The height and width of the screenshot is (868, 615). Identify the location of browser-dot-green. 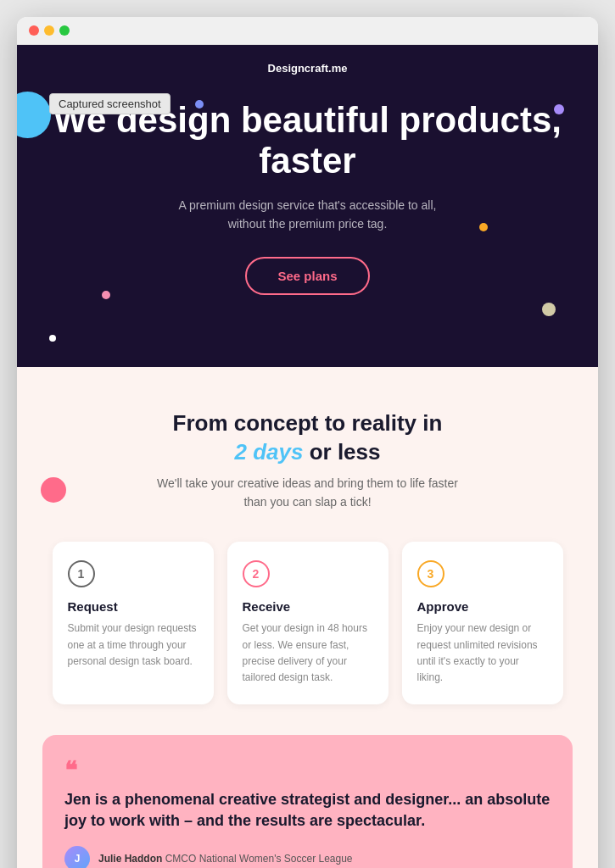
(64, 31).